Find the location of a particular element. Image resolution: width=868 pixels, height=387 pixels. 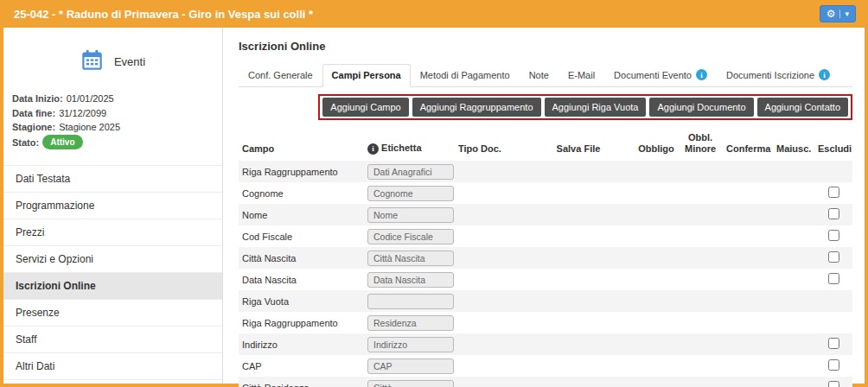

highlight-annotation: Aggiungi CampoAggiungi RaggruppamentoAgg… is located at coordinates (585, 107).